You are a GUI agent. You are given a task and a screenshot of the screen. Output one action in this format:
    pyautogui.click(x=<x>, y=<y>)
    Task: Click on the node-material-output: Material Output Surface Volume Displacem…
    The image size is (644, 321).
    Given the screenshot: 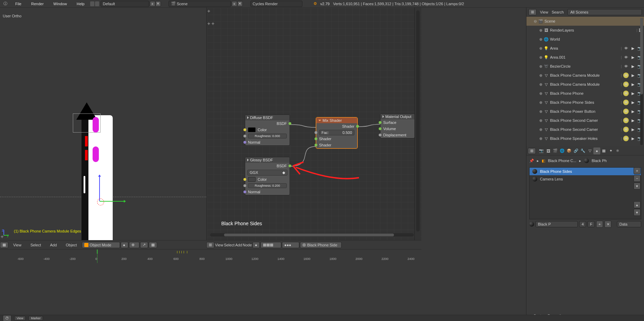 What is the action you would take?
    pyautogui.click(x=397, y=126)
    